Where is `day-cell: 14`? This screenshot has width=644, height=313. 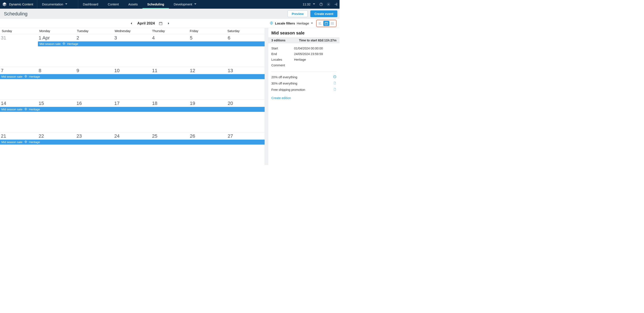
day-cell: 14 is located at coordinates (19, 116).